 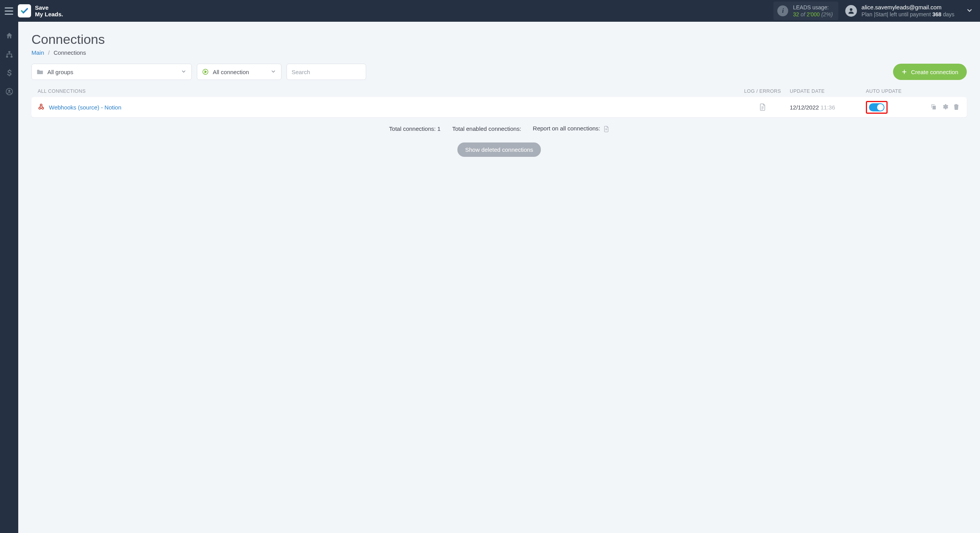 What do you see at coordinates (9, 73) in the screenshot?
I see `dollar-icon` at bounding box center [9, 73].